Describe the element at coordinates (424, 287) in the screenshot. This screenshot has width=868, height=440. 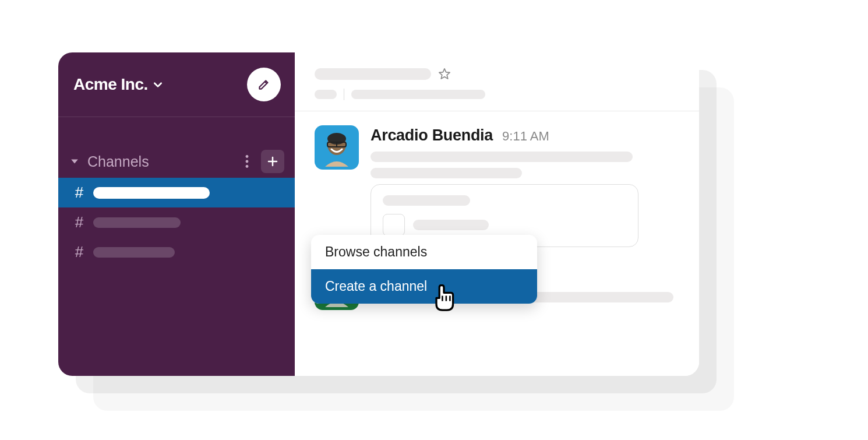
I see `menu-item-create-channel: Create a channel` at that location.